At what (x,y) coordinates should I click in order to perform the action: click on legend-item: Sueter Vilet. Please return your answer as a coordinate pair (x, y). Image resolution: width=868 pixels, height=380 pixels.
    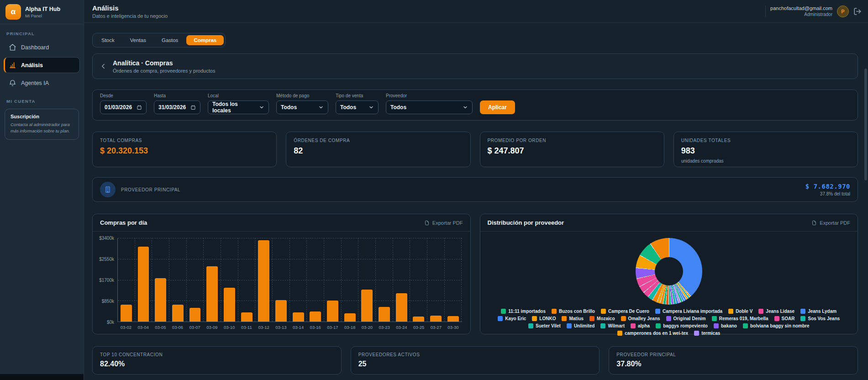
    Looking at the image, I should click on (544, 326).